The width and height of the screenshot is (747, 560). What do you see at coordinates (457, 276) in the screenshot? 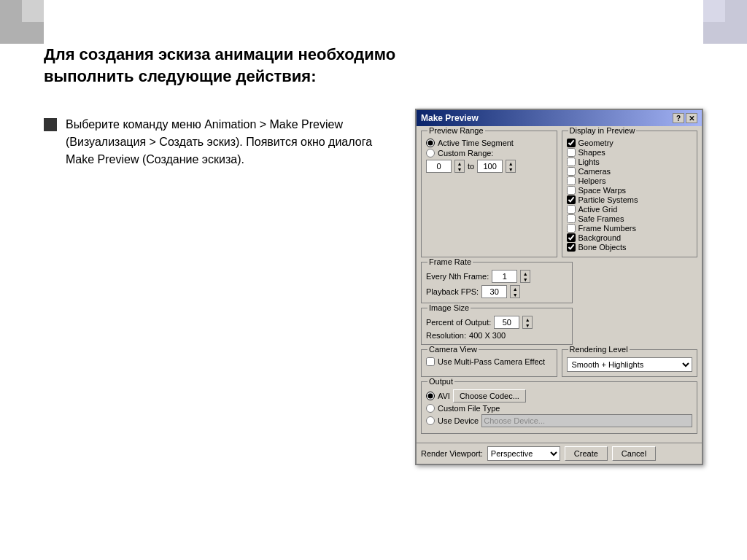
I see `every-nth-label: Every Nth Frame:` at bounding box center [457, 276].